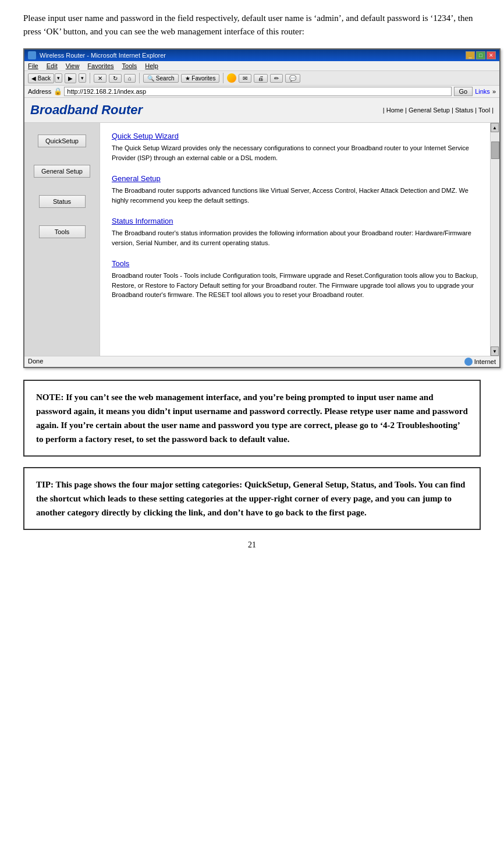  What do you see at coordinates (115, 78) in the screenshot?
I see `refresh-button: ↻` at bounding box center [115, 78].